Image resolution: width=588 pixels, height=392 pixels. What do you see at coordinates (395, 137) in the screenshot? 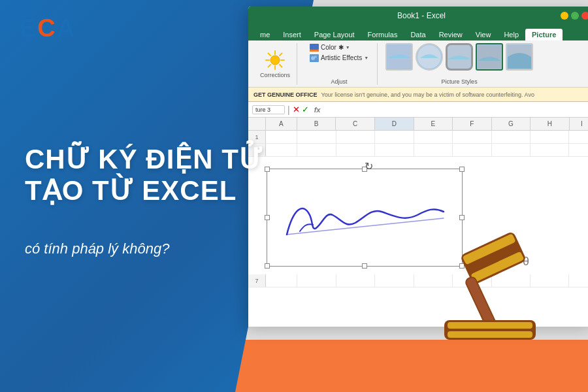
I see `cell-d1` at bounding box center [395, 137].